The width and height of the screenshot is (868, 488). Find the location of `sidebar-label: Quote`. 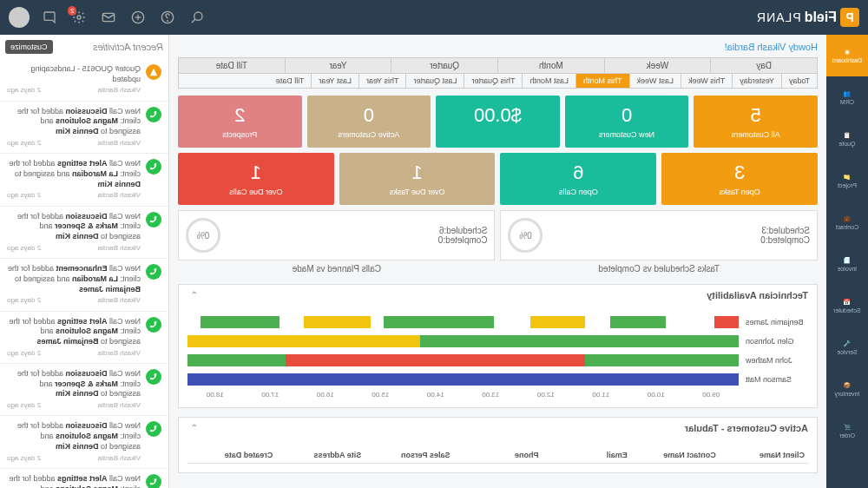

sidebar-label: Quote is located at coordinates (847, 144).